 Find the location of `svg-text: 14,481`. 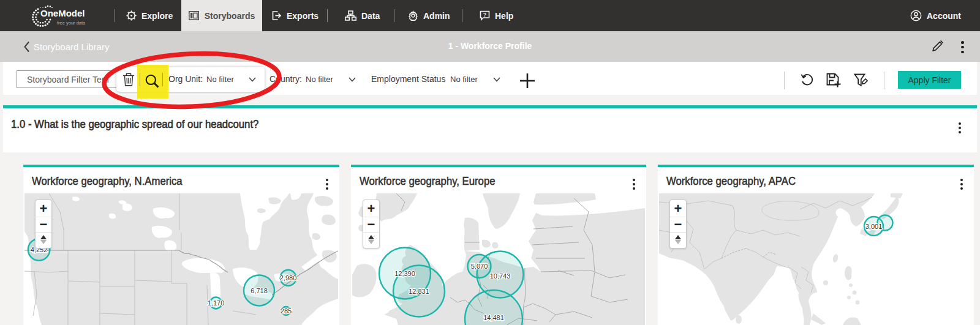

svg-text: 14,481 is located at coordinates (494, 318).